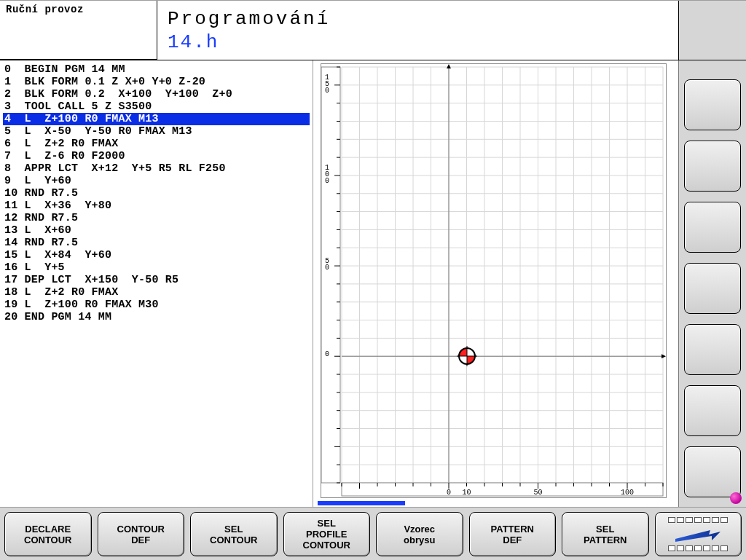 The image size is (746, 560). I want to click on nc-line: 4 L Z+100 R0 FMAX M13, so click(156, 119).